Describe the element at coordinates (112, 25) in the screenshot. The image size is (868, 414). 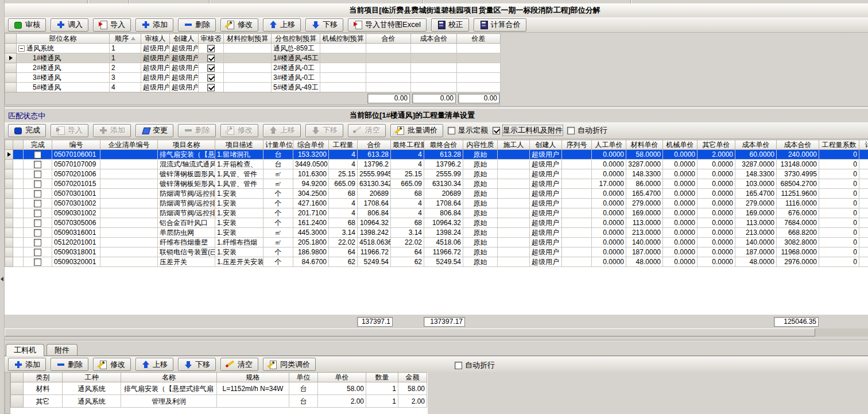
I see `import-button: 导入` at that location.